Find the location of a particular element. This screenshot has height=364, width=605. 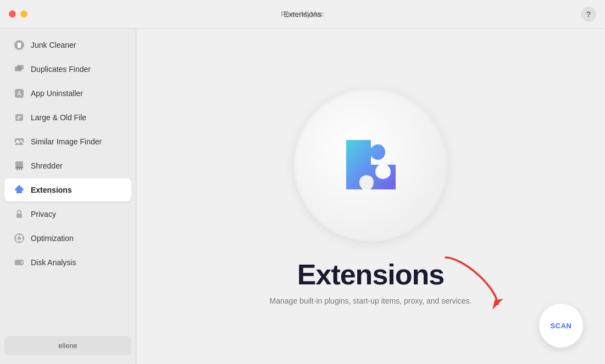

similar-image-finder-label: Similar Image Finder is located at coordinates (66, 142).